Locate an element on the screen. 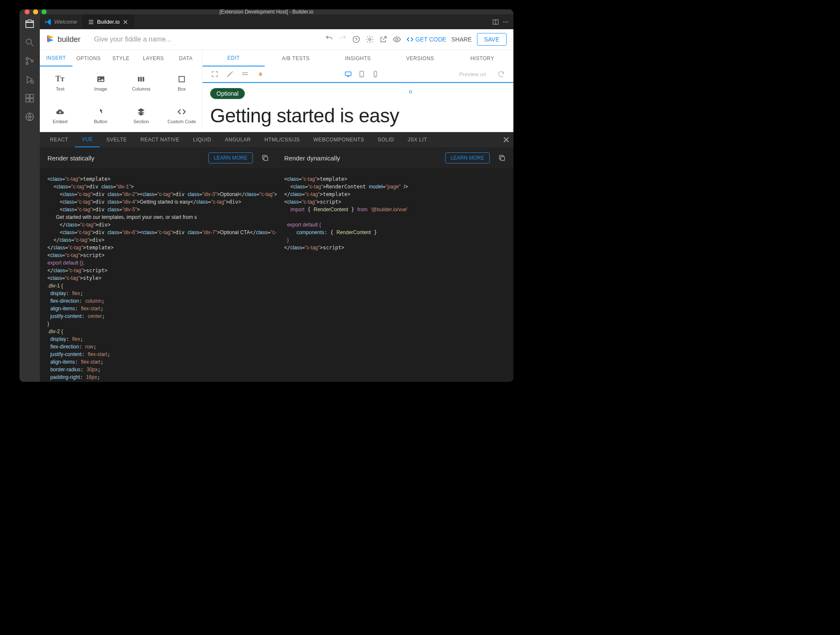 This screenshot has width=840, height=635. remote-icon is located at coordinates (30, 117).